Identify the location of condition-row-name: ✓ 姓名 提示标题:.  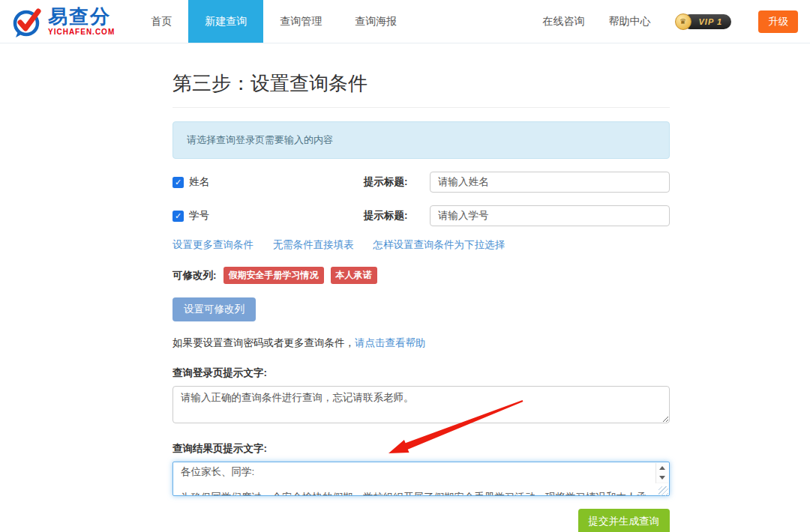
(422, 182).